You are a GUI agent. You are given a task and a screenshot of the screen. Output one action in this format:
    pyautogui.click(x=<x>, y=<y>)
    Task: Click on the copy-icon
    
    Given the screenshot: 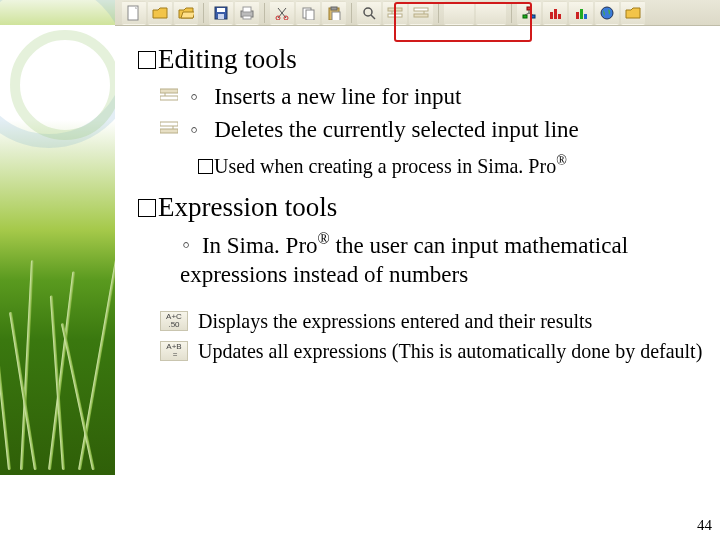 What is the action you would take?
    pyautogui.click(x=308, y=13)
    